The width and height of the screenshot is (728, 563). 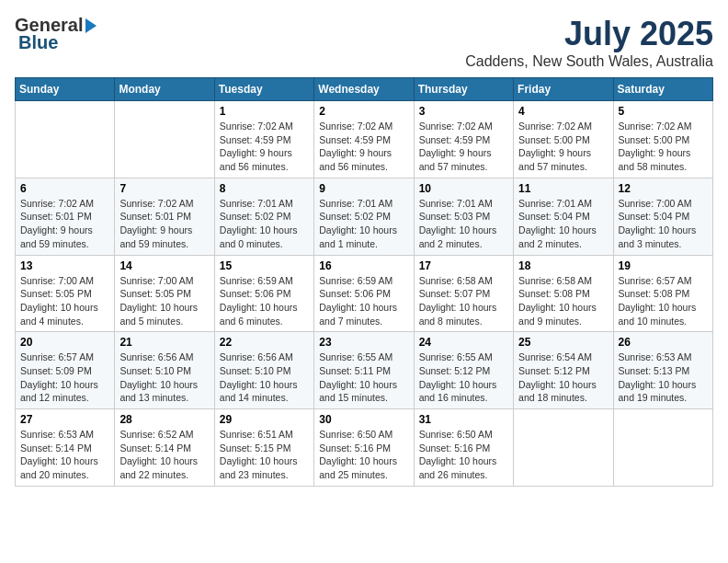 What do you see at coordinates (158, 392) in the screenshot?
I see `daylight-label: Daylight: 10 hours and 13 minutes.` at bounding box center [158, 392].